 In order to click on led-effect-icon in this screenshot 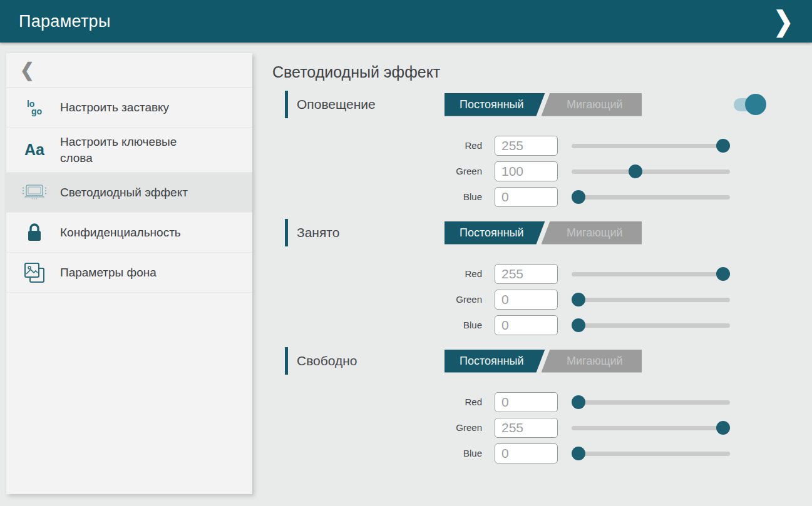, I will do `click(34, 193)`.